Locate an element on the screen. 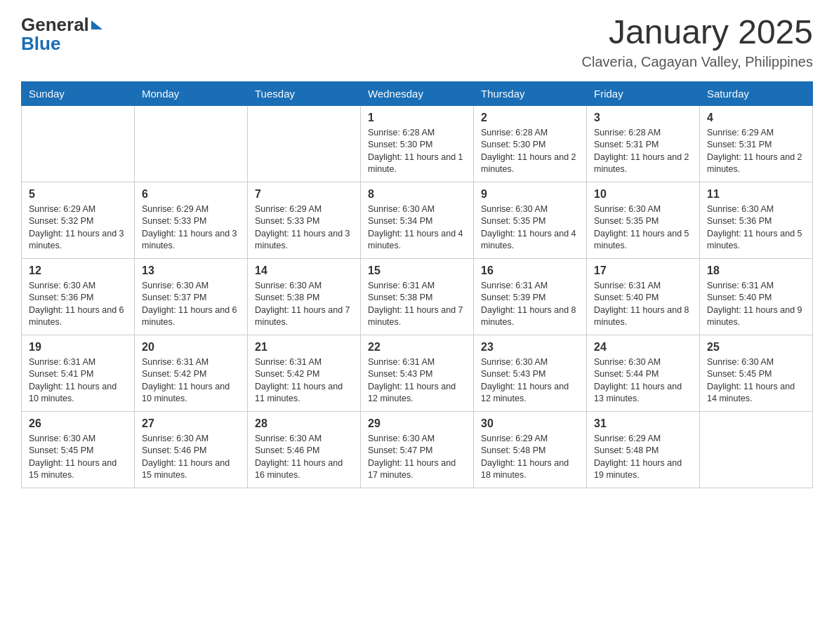 Image resolution: width=834 pixels, height=644 pixels. day-number: 12 is located at coordinates (78, 271).